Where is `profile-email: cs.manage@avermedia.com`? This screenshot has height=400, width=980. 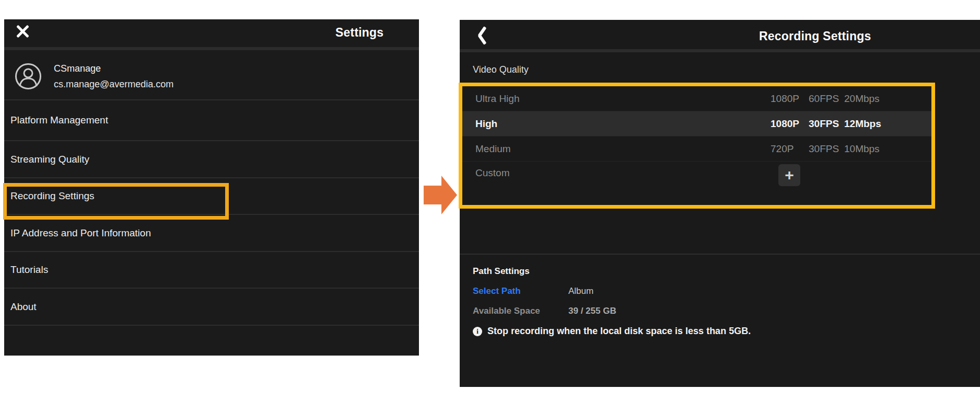 profile-email: cs.manage@avermedia.com is located at coordinates (114, 85).